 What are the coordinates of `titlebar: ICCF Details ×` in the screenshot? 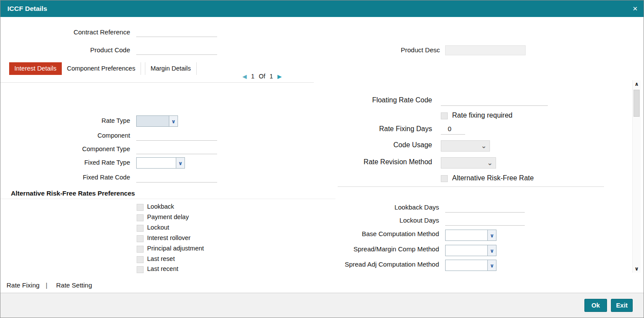 It's located at (322, 9).